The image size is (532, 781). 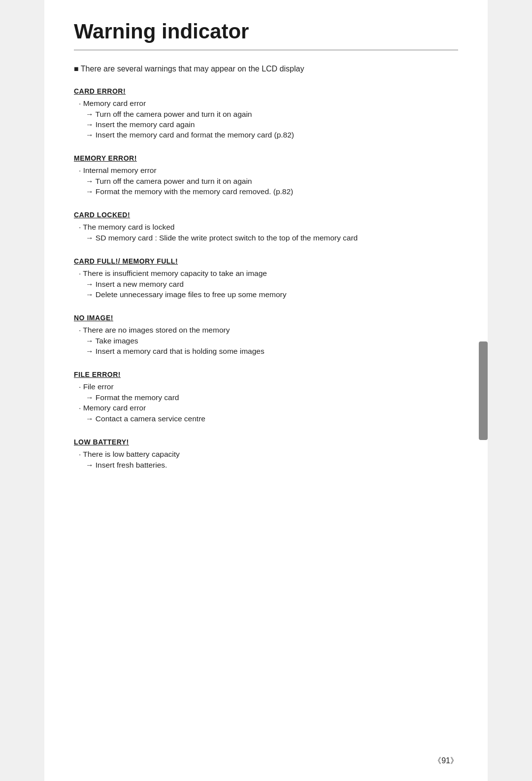 What do you see at coordinates (268, 170) in the screenshot?
I see `bullet-item: Internal memory error` at bounding box center [268, 170].